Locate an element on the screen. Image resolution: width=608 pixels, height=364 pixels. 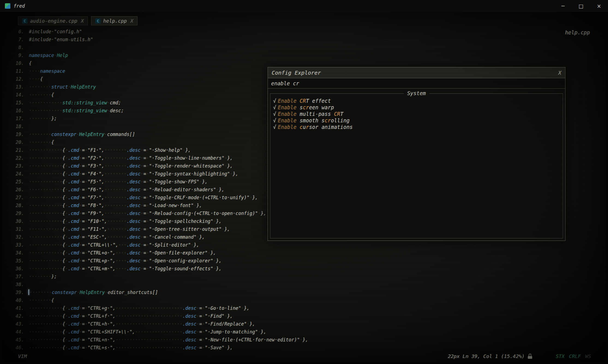
line-number: 28. is located at coordinates (16, 205).